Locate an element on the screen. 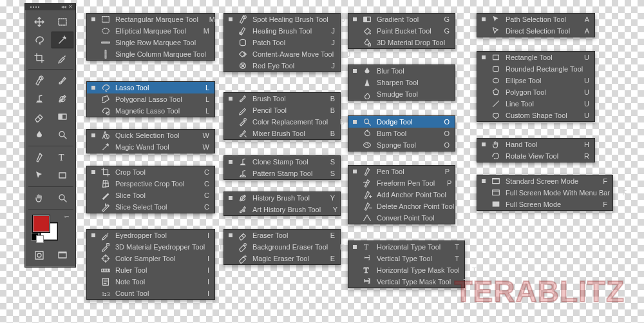 The height and width of the screenshot is (323, 644). tool-item-crop-1: Perspective Crop ToolC is located at coordinates (151, 184).